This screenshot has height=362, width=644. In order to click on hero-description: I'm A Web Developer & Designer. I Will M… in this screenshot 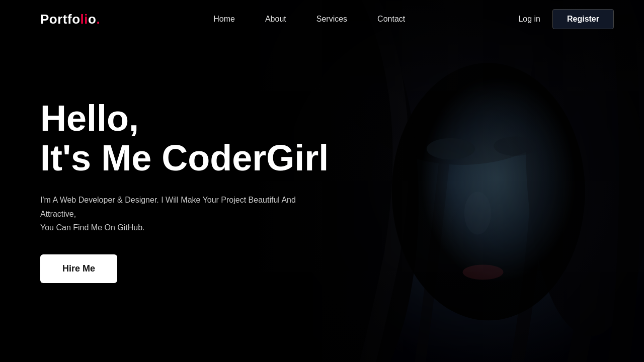, I will do `click(186, 214)`.